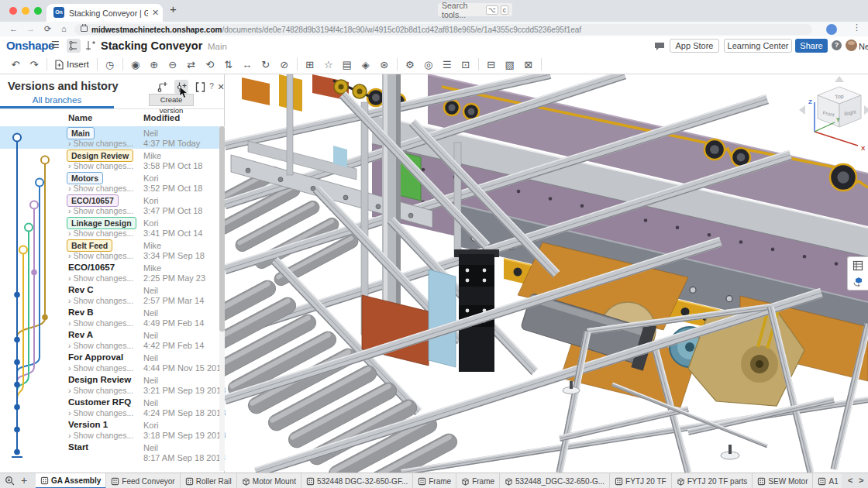  I want to click on cylindrical-mate-icon: ⟲, so click(210, 65).